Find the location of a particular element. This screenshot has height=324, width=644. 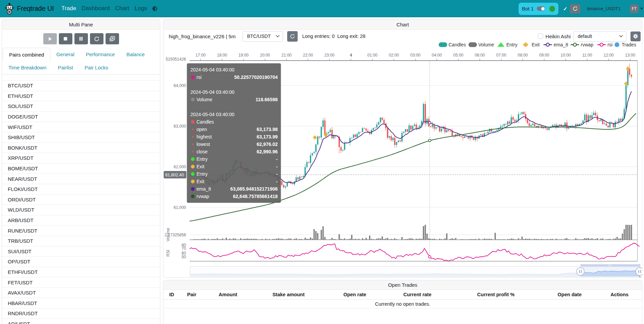

svg-text: 11:00 is located at coordinates (587, 55).